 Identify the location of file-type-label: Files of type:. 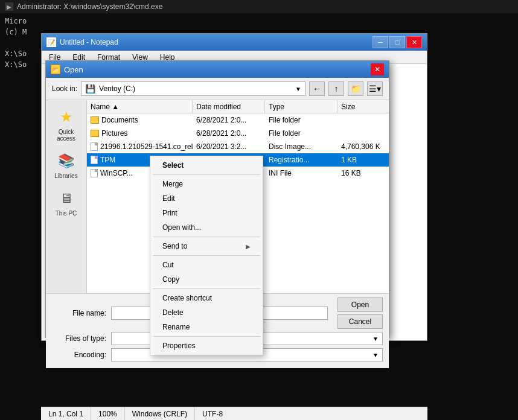
(79, 339).